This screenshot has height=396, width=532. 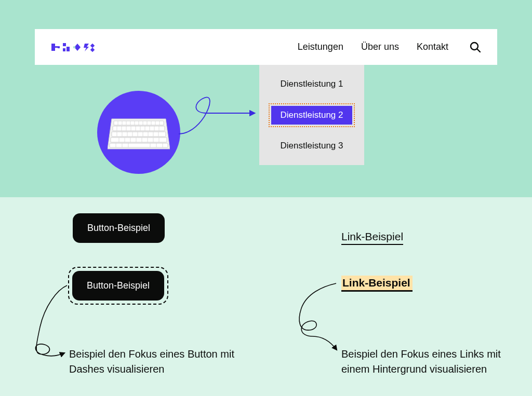 I want to click on site-navbar: Leistungen Über uns Kontakt, so click(x=266, y=47).